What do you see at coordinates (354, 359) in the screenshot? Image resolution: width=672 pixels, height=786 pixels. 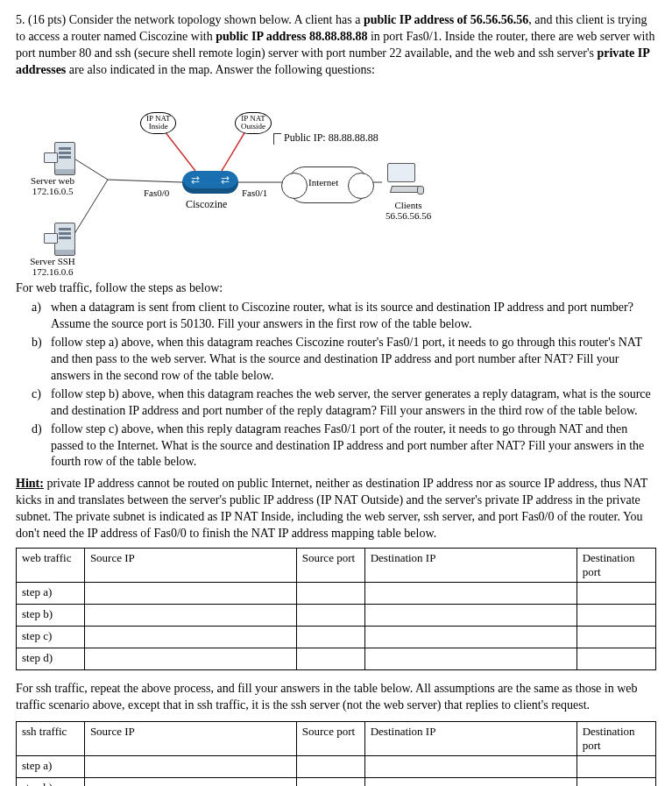 I see `step-b: follow step a) above, when this datagram…` at bounding box center [354, 359].